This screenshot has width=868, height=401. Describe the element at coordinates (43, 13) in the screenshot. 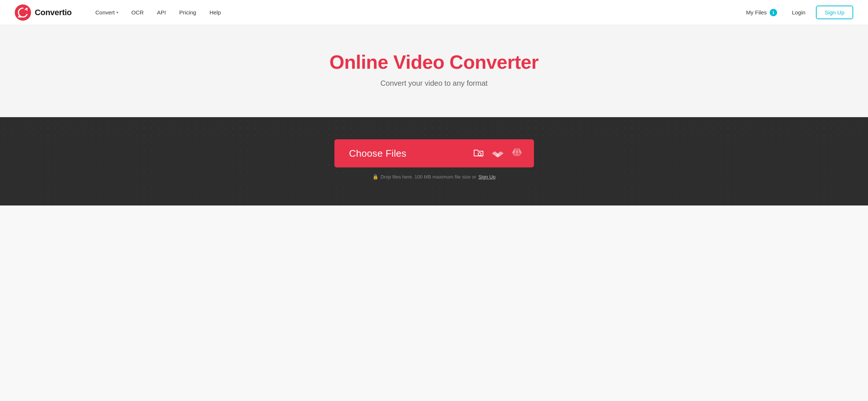

I see `logo: Convertio` at that location.